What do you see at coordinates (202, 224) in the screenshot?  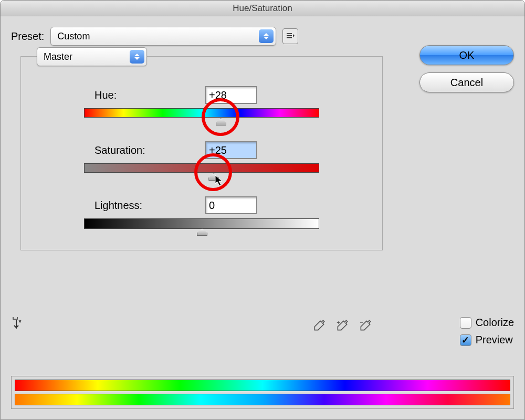 I see `lightness-slider` at bounding box center [202, 224].